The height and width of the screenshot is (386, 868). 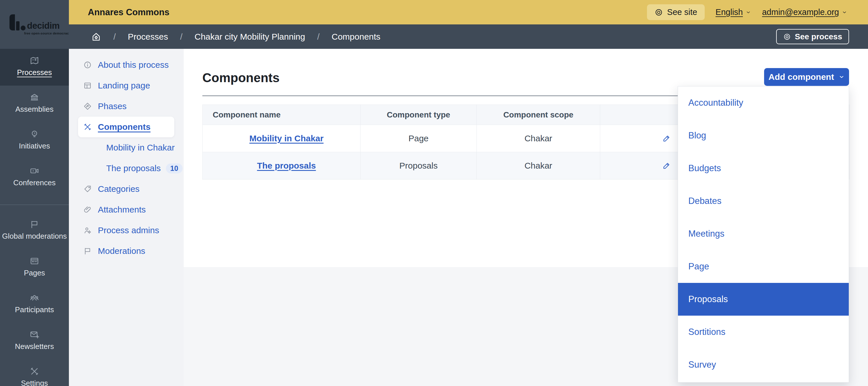 What do you see at coordinates (34, 97) in the screenshot?
I see `bank-icon` at bounding box center [34, 97].